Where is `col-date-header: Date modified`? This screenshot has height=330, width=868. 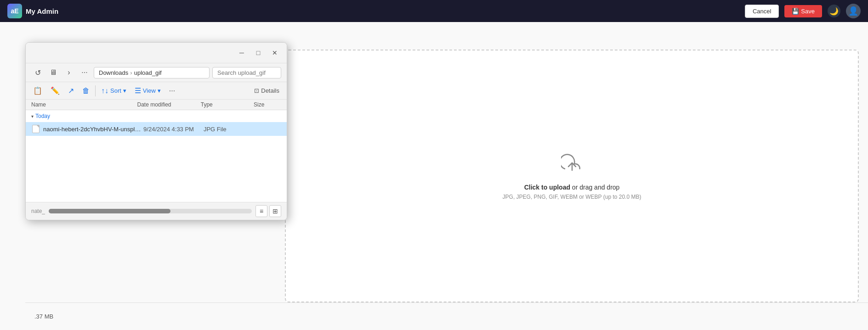
col-date-header: Date modified is located at coordinates (169, 105).